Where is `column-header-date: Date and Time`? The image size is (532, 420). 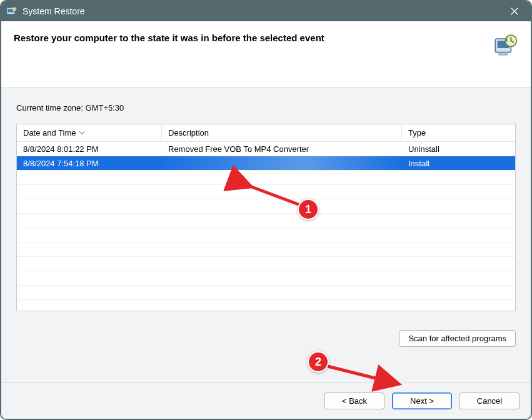 column-header-date: Date and Time is located at coordinates (89, 132).